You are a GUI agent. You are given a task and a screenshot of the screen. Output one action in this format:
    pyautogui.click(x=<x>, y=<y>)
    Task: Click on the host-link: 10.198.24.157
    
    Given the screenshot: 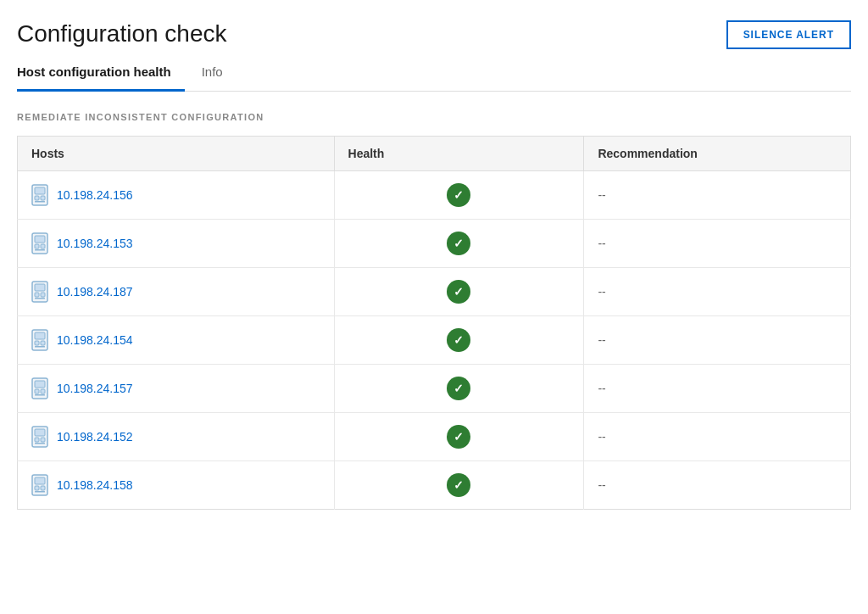 What is the action you would take?
    pyautogui.click(x=95, y=388)
    